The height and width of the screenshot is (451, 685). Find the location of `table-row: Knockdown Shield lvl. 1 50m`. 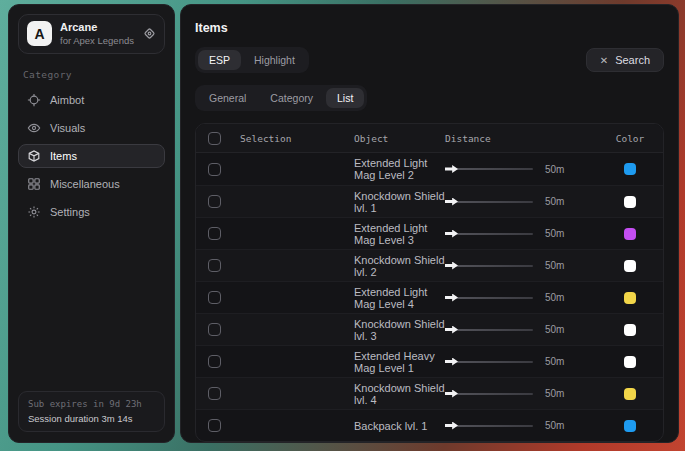

table-row: Knockdown Shield lvl. 1 50m is located at coordinates (430, 201).